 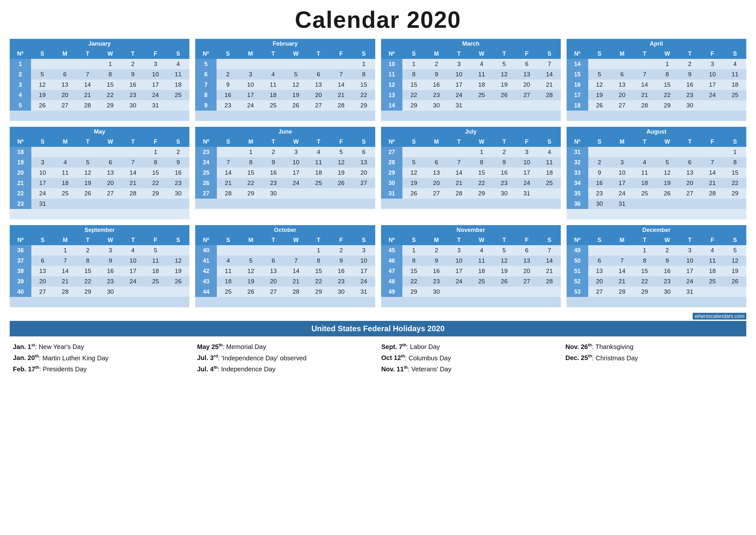 I want to click on day-cell: 8, so click(x=251, y=162).